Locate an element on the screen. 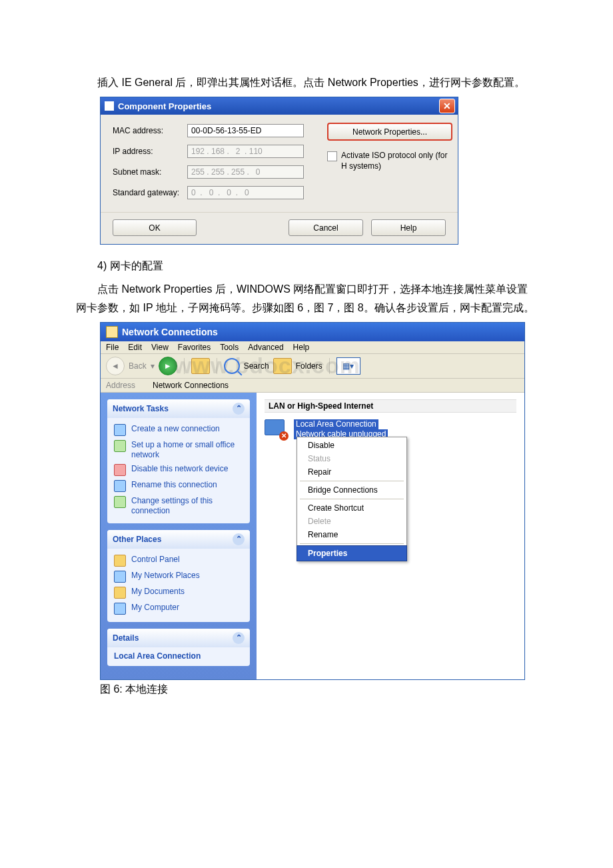 The width and height of the screenshot is (613, 868). ctx-properties: Properties is located at coordinates (352, 553).